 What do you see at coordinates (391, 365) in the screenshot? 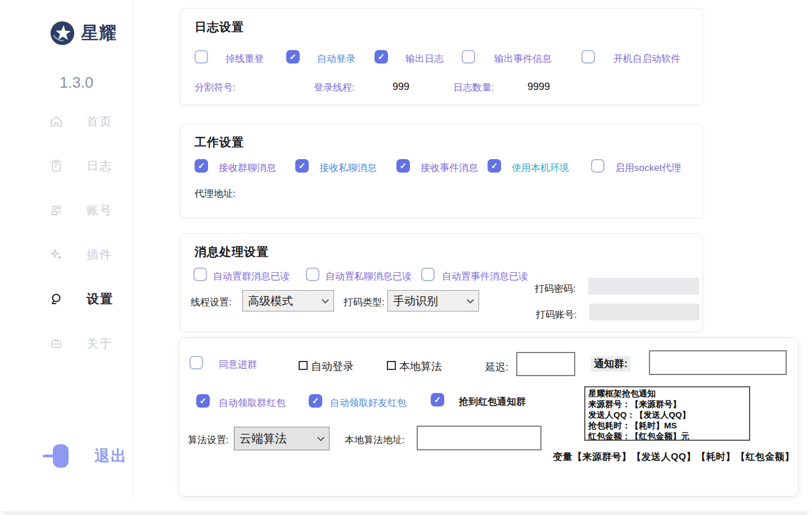
I see `checkbox-local-algorithm` at bounding box center [391, 365].